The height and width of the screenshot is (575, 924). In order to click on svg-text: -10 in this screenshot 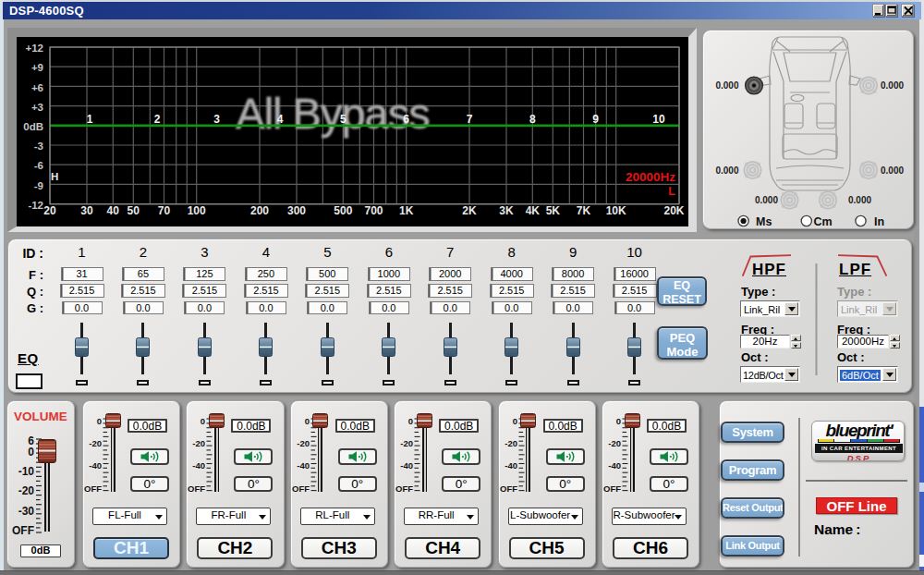, I will do `click(27, 471)`.